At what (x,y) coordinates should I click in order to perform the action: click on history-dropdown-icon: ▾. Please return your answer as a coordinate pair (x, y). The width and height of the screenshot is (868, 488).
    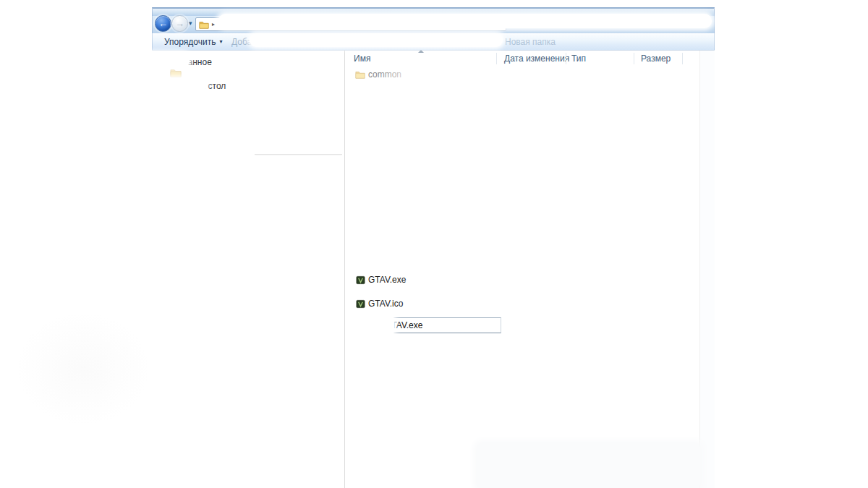
    Looking at the image, I should click on (191, 23).